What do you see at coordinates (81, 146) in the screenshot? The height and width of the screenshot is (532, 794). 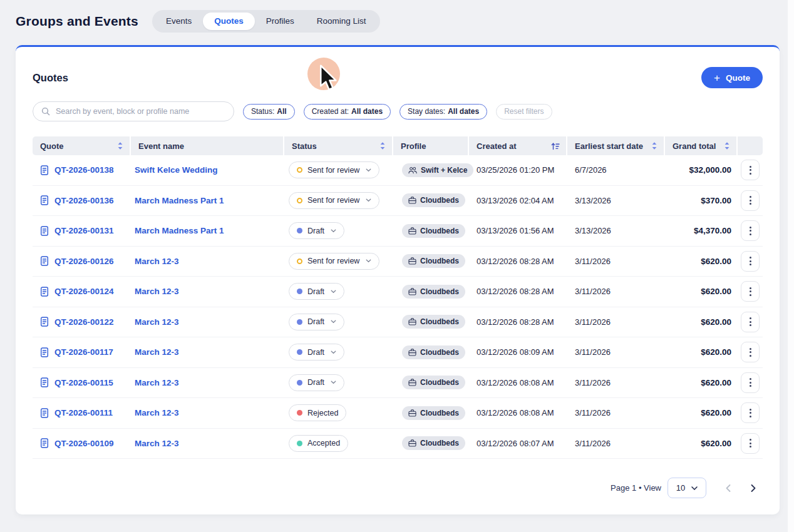 I see `column-header-quote: Quote` at bounding box center [81, 146].